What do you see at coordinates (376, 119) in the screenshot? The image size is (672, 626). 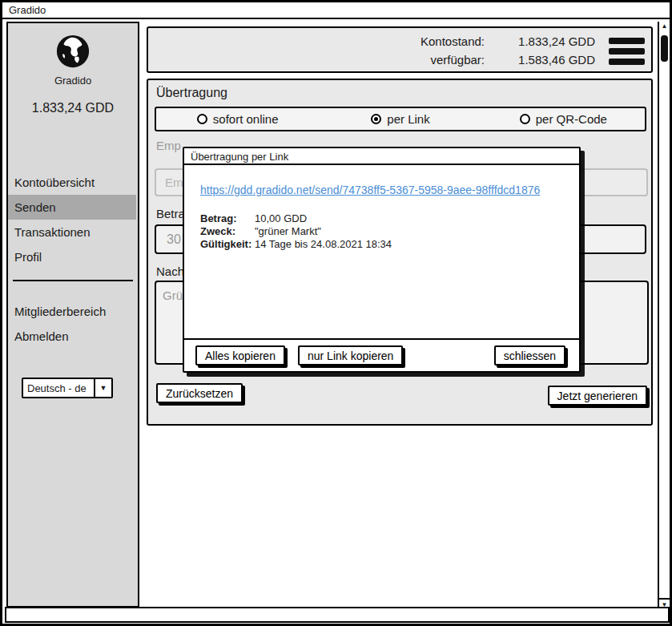 I see `radio-checked-icon` at bounding box center [376, 119].